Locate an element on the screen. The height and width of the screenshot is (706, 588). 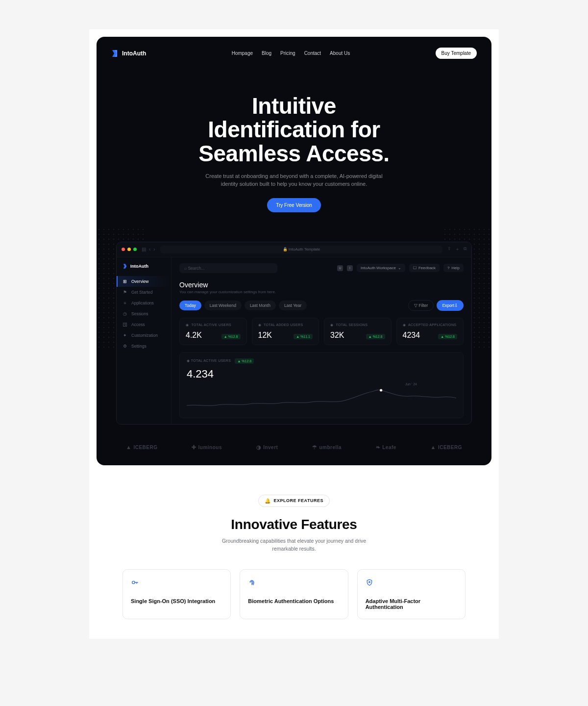
features-subtitle: Groundbreaking capabilities that elevate… is located at coordinates (294, 545).